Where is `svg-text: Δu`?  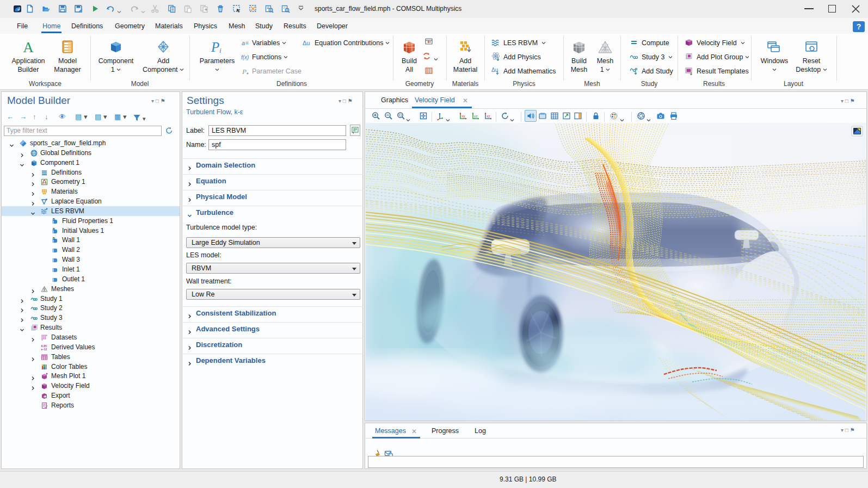
svg-text: Δu is located at coordinates (306, 43).